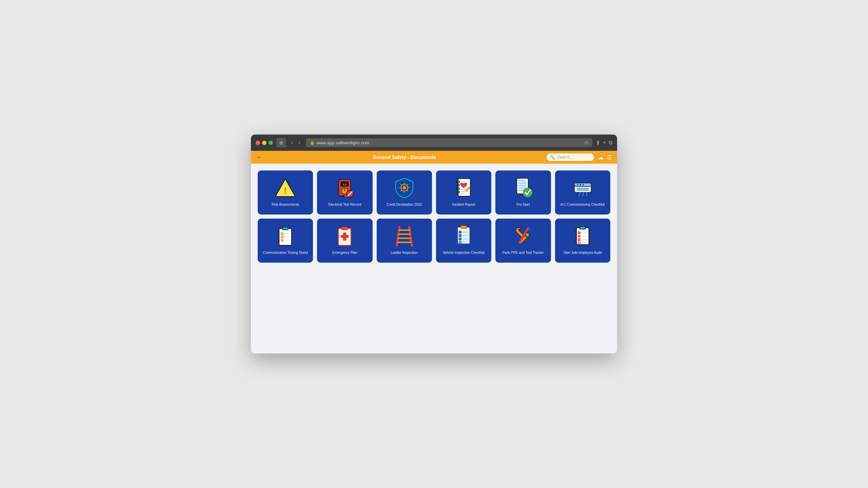 This screenshot has width=868, height=488. I want to click on card-label: Vehicle Inspection Checklist, so click(464, 253).